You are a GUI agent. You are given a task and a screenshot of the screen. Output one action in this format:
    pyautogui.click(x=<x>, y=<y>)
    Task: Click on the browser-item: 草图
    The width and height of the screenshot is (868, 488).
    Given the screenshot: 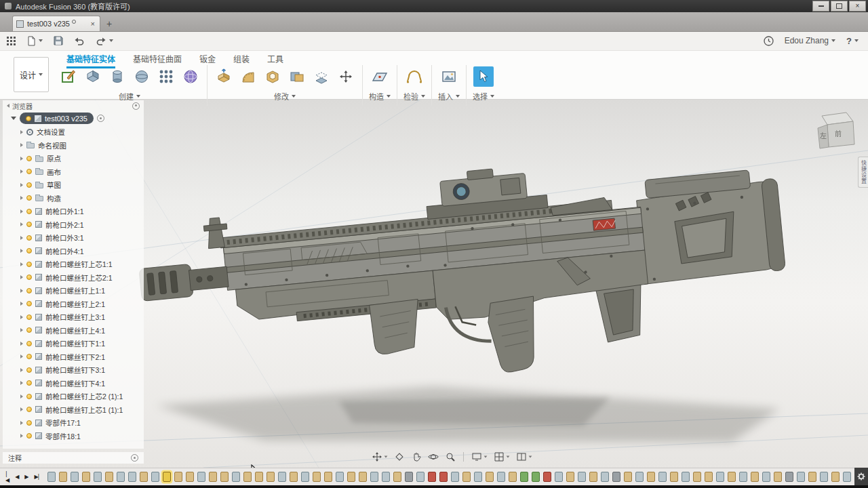 What is the action you would take?
    pyautogui.click(x=73, y=185)
    